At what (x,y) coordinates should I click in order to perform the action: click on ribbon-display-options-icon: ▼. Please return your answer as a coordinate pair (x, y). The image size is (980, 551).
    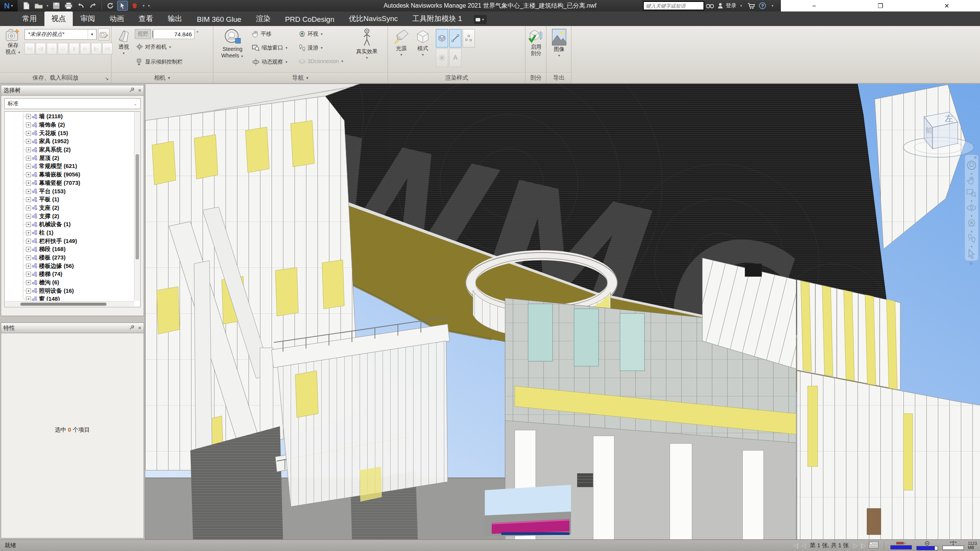
    Looking at the image, I should click on (480, 20).